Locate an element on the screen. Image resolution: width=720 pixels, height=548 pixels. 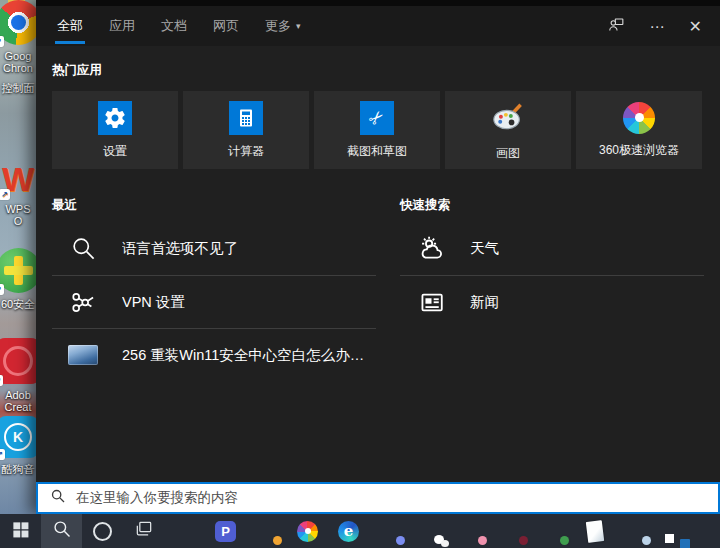
hot-app-tile: 设置 is located at coordinates (115, 130).